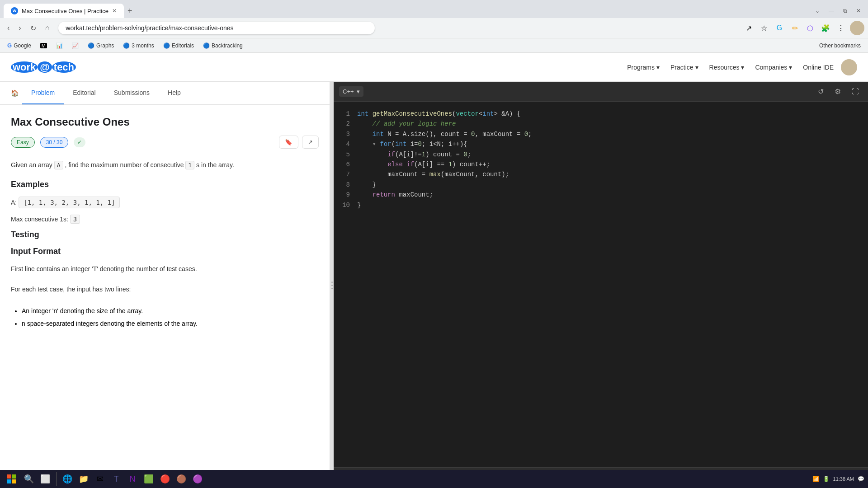  What do you see at coordinates (742, 67) in the screenshot?
I see `nav-resources-chevron: ▾` at bounding box center [742, 67].